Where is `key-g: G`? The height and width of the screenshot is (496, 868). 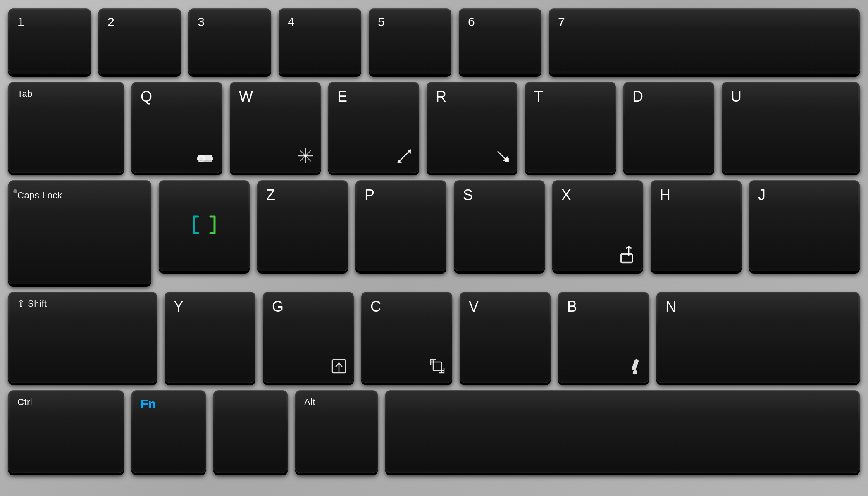 key-g: G is located at coordinates (308, 337).